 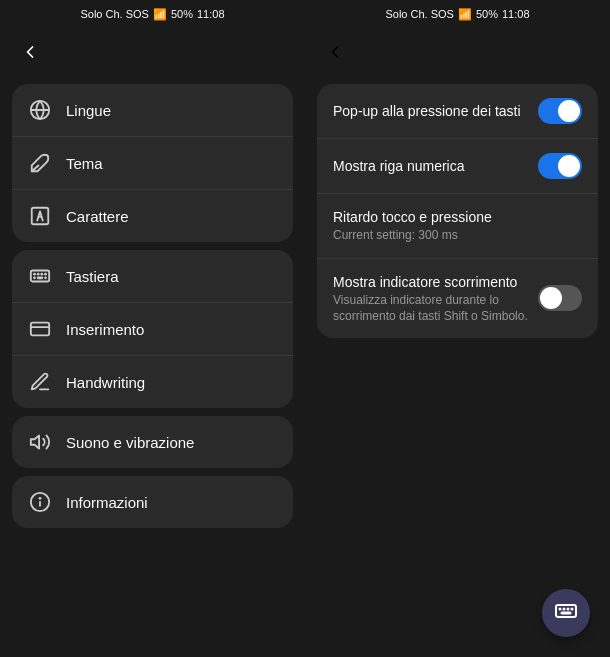 I want to click on keyboard-fab-icon, so click(x=566, y=614).